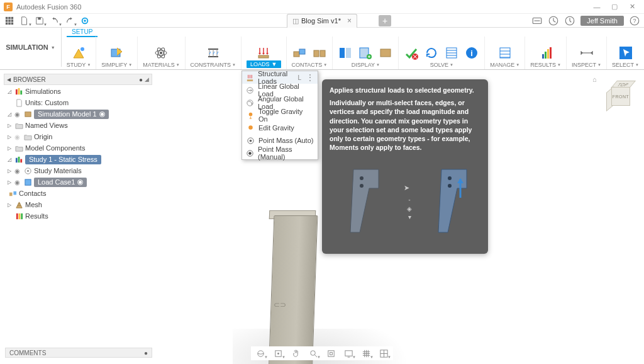  Describe the element at coordinates (78, 103) in the screenshot. I see `tree-units: Units: Custom` at that location.